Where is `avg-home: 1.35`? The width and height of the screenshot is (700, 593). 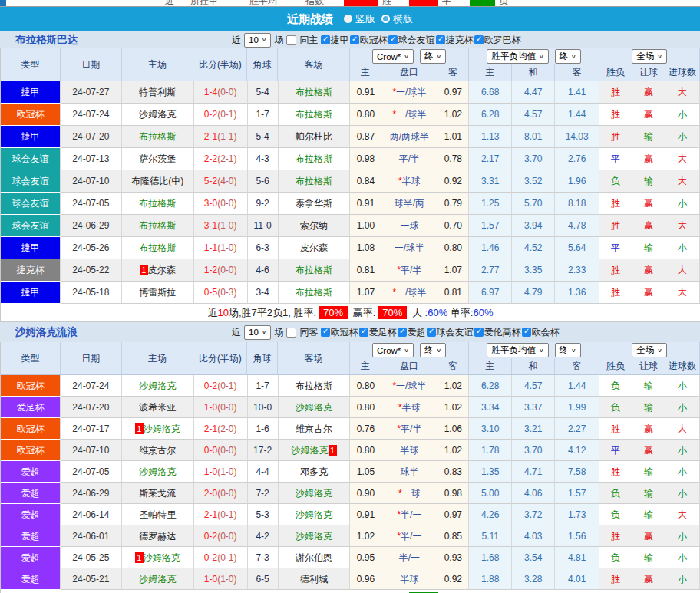 avg-home: 1.35 is located at coordinates (490, 472).